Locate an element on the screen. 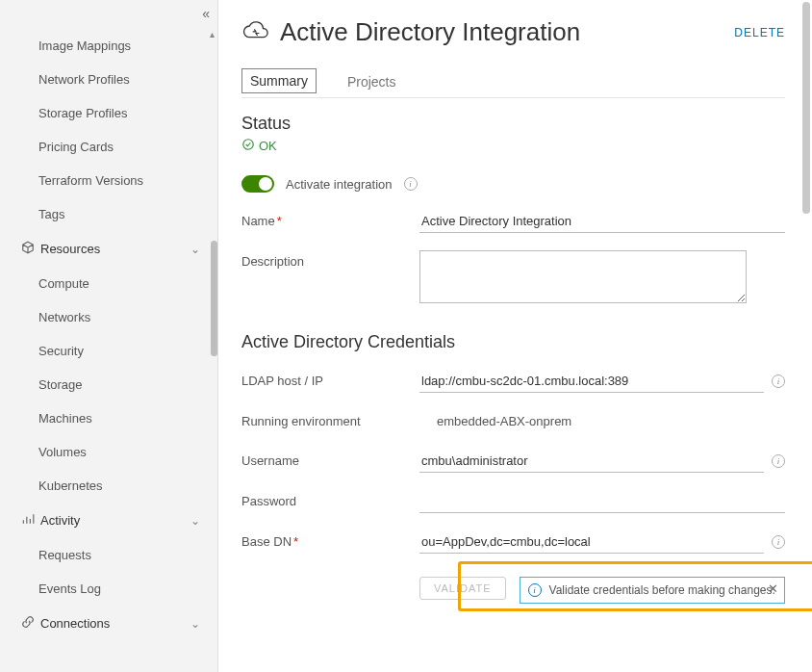 The height and width of the screenshot is (672, 812). sidebar-item-tags: Tags is located at coordinates (109, 214).